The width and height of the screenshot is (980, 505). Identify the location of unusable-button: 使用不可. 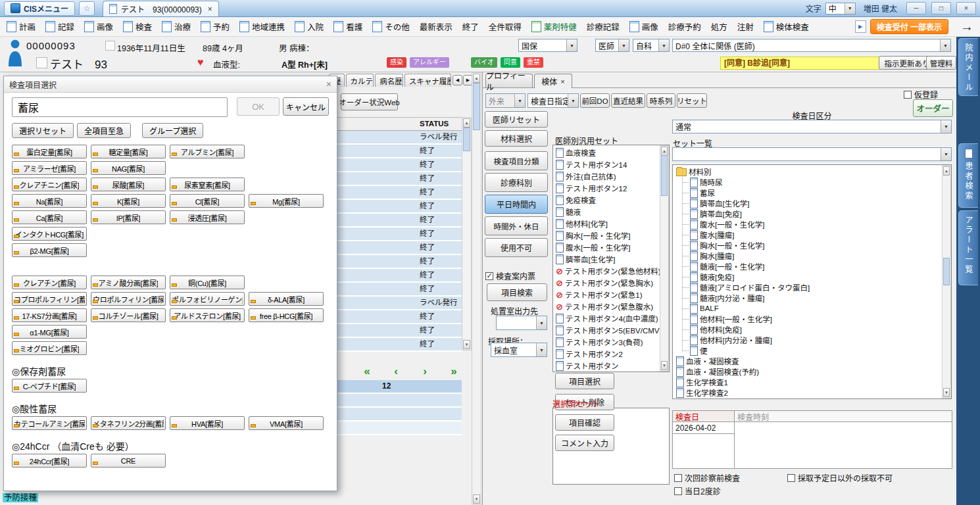
(516, 247).